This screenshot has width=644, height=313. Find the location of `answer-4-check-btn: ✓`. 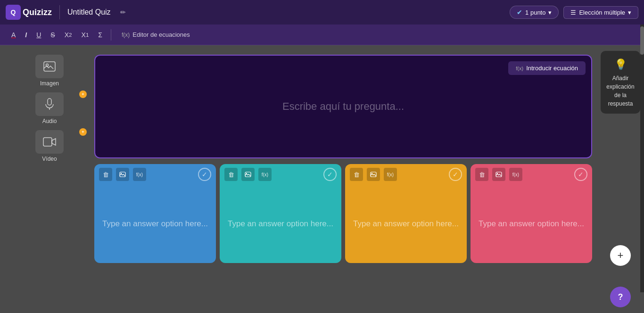

answer-4-check-btn: ✓ is located at coordinates (581, 174).